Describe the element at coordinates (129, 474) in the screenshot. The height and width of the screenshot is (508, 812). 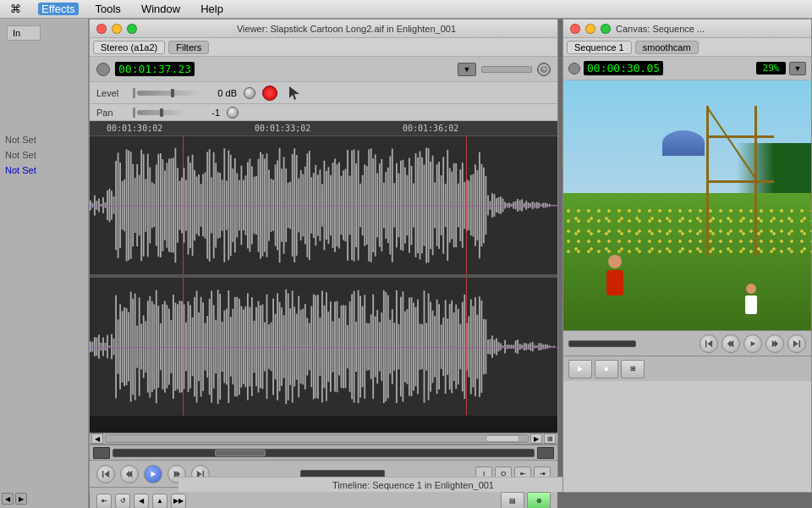
I see `transport-step-back` at that location.